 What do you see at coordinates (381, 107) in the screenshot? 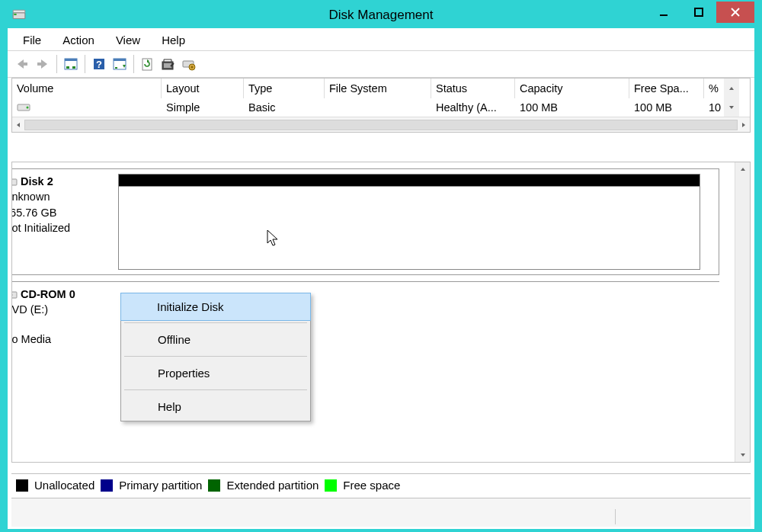
I see `volume-row: Simple Basic Healthy (A... 100 MB 100 MB…` at bounding box center [381, 107].